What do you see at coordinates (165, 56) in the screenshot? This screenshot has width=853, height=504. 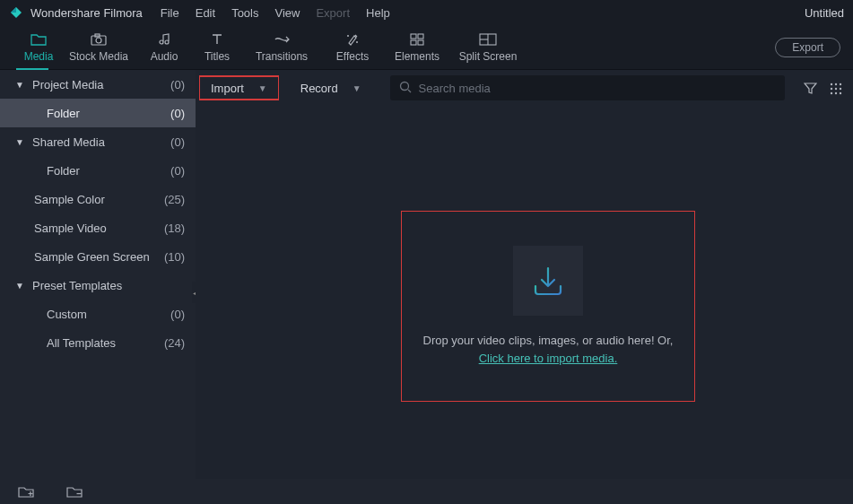 I see `tab-audio-label: Audio` at bounding box center [165, 56].